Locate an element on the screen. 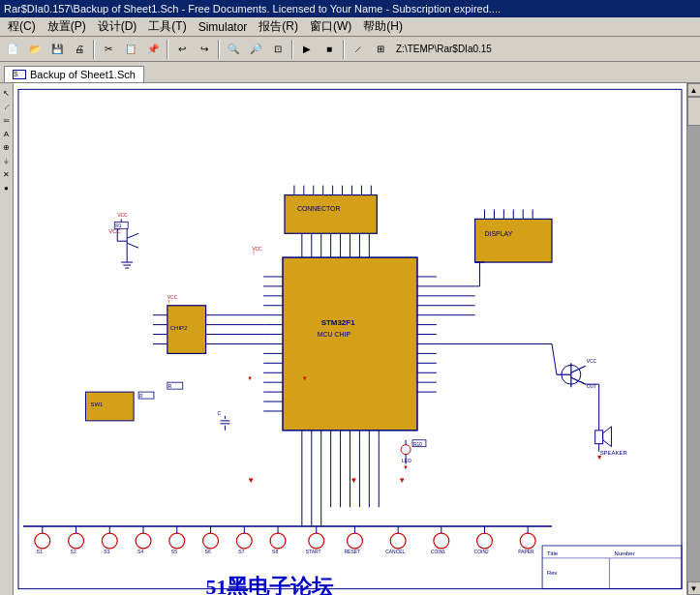  scroll-up-button: ▲ is located at coordinates (694, 90).